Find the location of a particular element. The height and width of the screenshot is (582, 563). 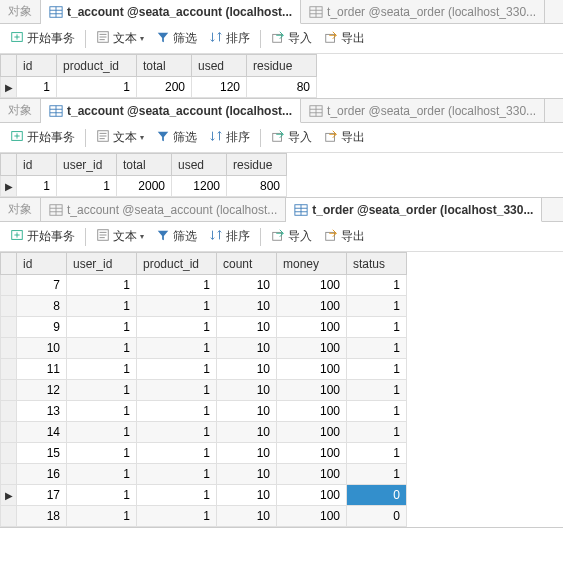

sort-button: 排序 is located at coordinates (230, 236).